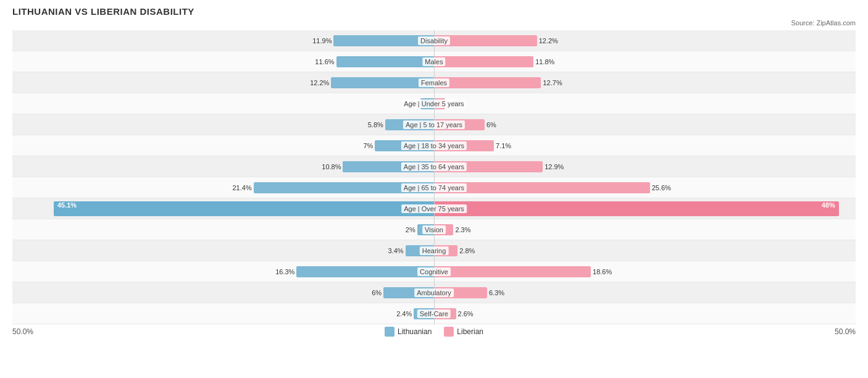  Describe the element at coordinates (434, 209) in the screenshot. I see `row-label: Age | Over 75 years` at that location.